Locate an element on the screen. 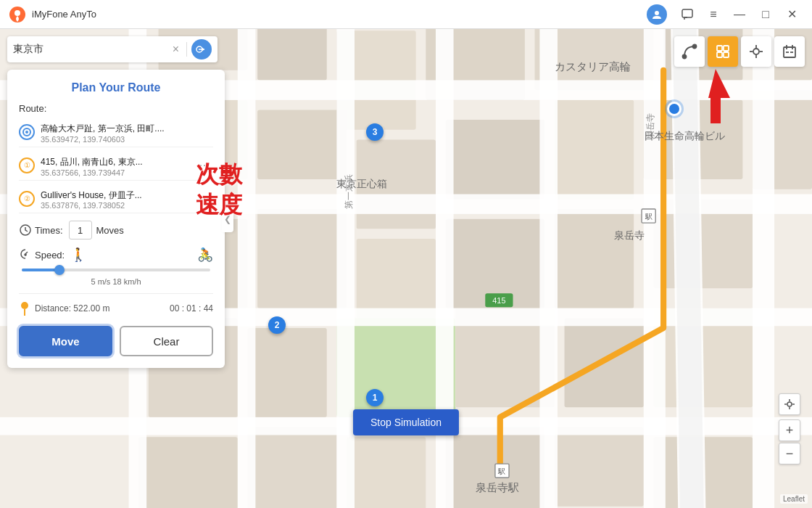 The height and width of the screenshot is (508, 812). distance-text: Distance: 522.00 m is located at coordinates (102, 308).